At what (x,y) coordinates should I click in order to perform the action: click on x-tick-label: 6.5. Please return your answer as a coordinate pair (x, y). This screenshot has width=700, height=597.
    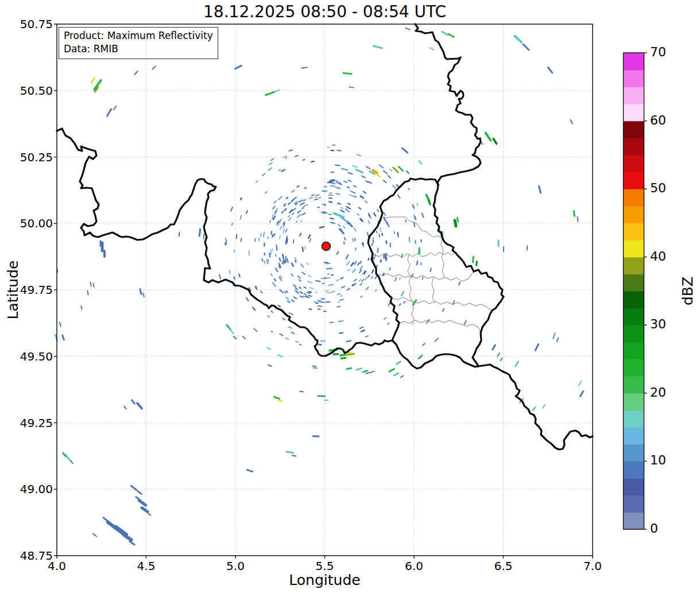
    Looking at the image, I should click on (504, 566).